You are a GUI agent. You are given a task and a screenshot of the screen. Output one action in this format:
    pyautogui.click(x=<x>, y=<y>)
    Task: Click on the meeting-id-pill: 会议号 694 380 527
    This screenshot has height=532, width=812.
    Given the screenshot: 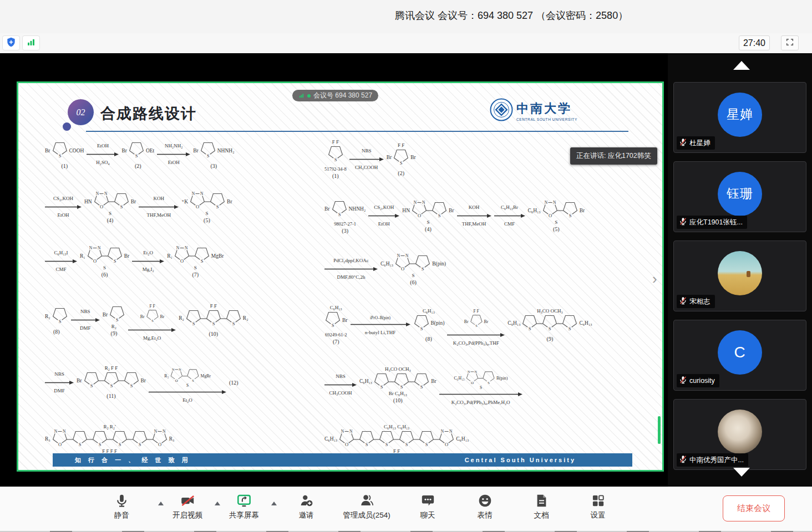 What is the action you would take?
    pyautogui.click(x=335, y=95)
    